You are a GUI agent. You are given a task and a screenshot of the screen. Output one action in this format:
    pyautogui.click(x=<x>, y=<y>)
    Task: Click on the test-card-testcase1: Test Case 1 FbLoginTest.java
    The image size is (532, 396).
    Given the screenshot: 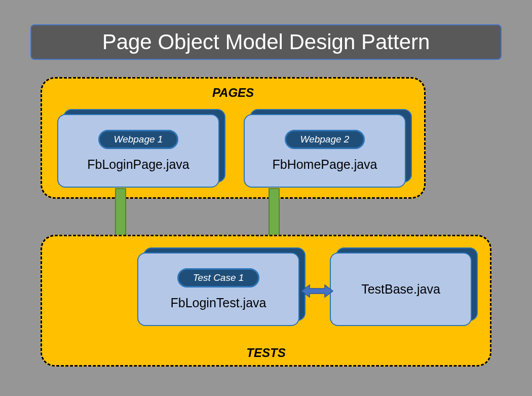 What is the action you would take?
    pyautogui.click(x=218, y=289)
    